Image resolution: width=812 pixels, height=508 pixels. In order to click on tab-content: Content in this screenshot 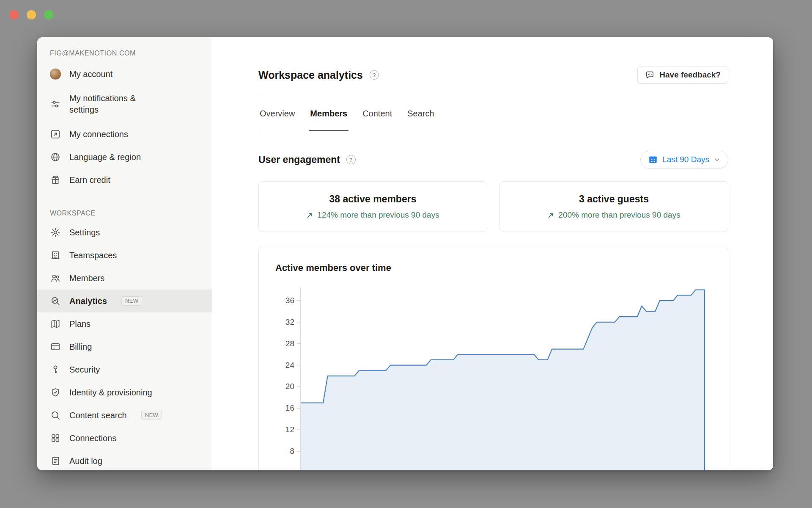, I will do `click(377, 113)`.